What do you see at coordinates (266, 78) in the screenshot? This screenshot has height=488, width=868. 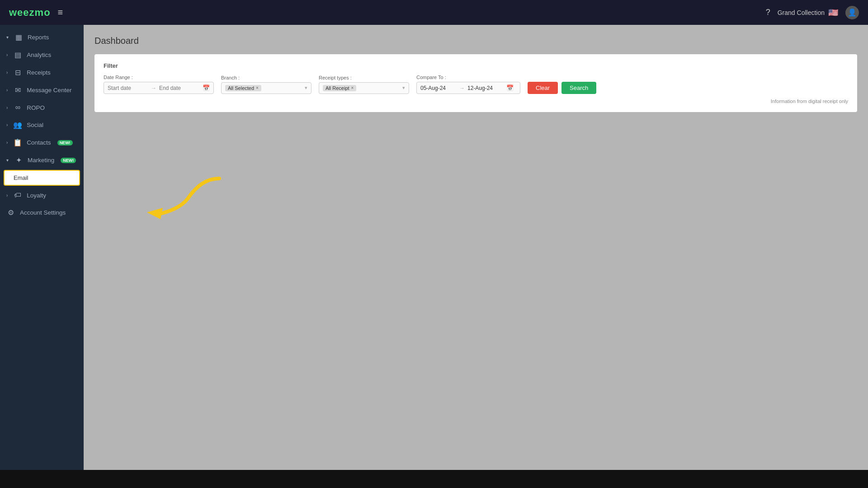 I see `branch-label: Branch :` at bounding box center [266, 78].